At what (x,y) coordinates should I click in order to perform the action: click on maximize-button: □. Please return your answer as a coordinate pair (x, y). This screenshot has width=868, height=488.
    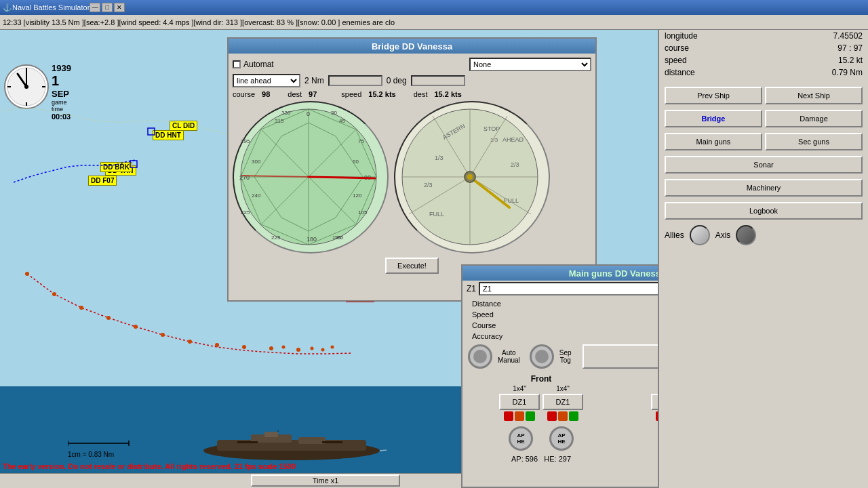
    Looking at the image, I should click on (107, 7).